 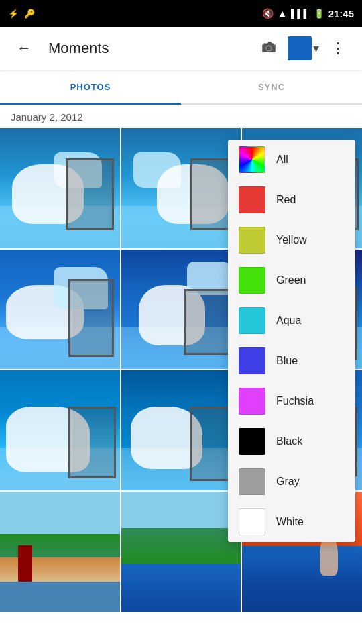 I want to click on key-icon: 🔑, so click(x=29, y=13).